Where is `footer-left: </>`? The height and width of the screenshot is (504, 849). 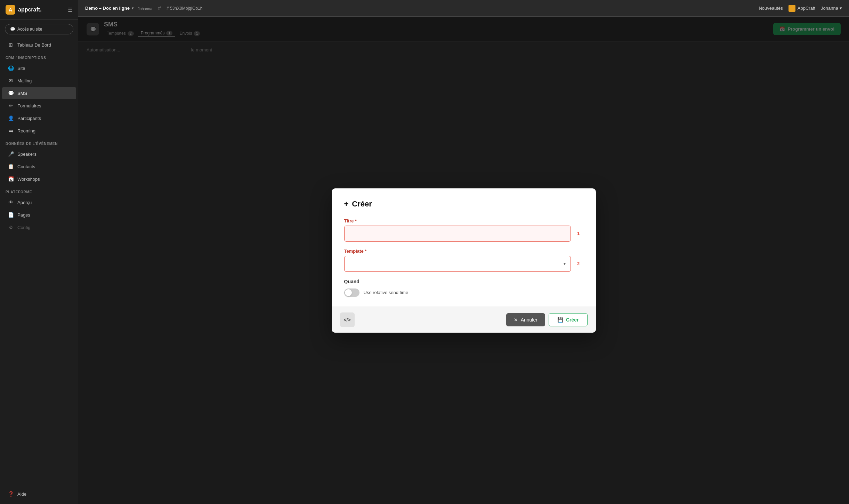 footer-left: </> is located at coordinates (347, 320).